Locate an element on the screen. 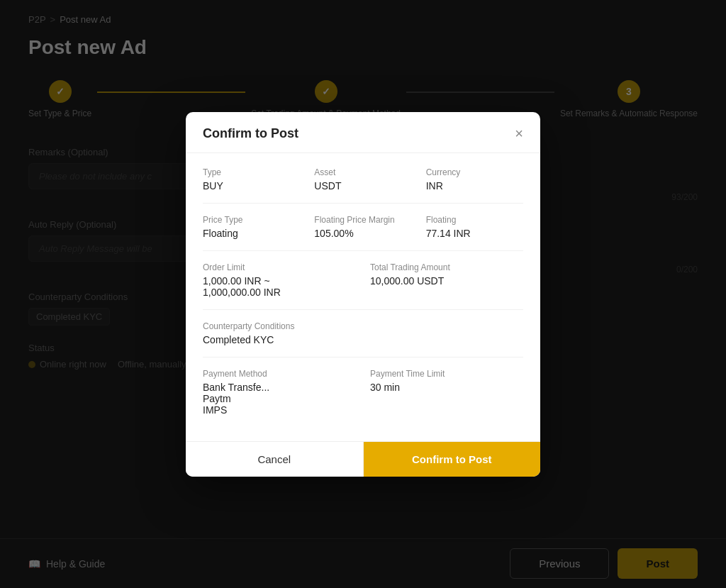 The image size is (726, 588). asset-field: Asset USDT is located at coordinates (363, 179).